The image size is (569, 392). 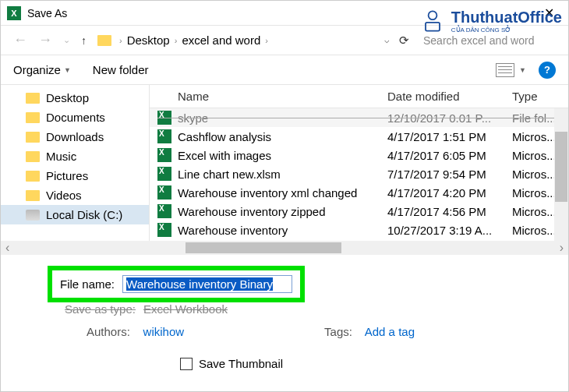 I want to click on sidebar: Desktop Documents Downloads Music Pictur…, so click(x=75, y=163).